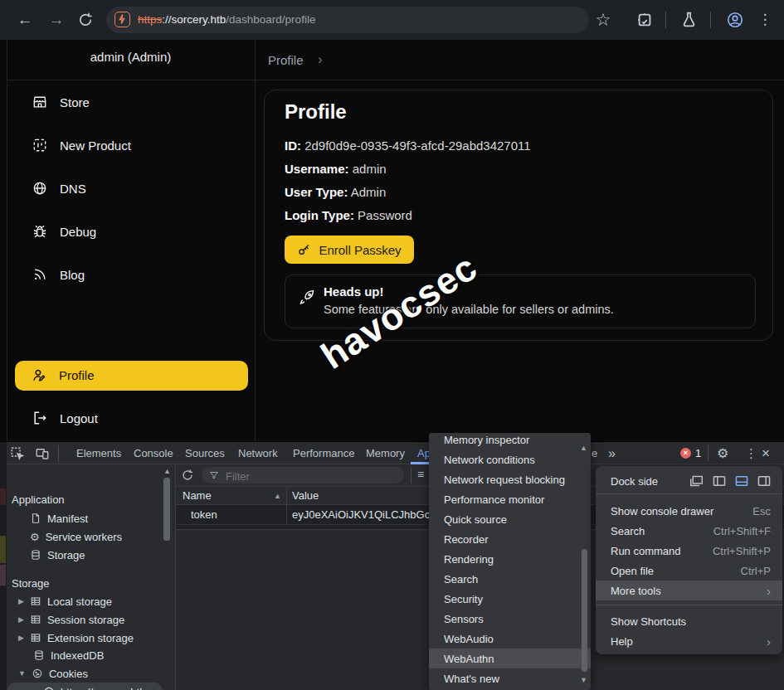 The height and width of the screenshot is (690, 784). Describe the element at coordinates (665, 20) in the screenshot. I see `toolbar-divider` at that location.